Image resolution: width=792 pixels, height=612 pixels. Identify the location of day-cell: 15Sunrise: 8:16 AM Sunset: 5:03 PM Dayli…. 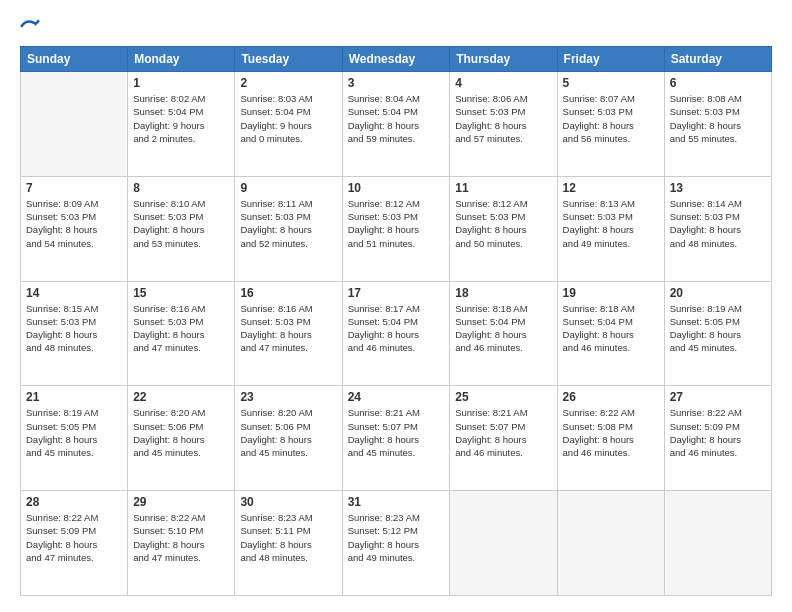
(182, 334).